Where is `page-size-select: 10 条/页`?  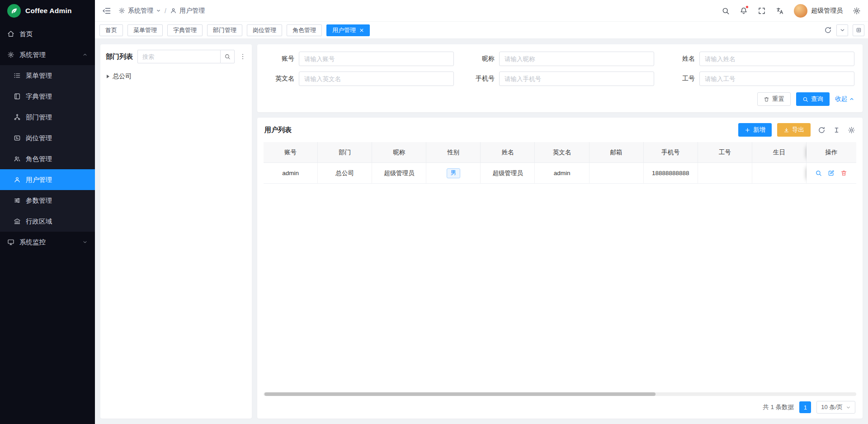
page-size-select: 10 条/页 is located at coordinates (836, 407).